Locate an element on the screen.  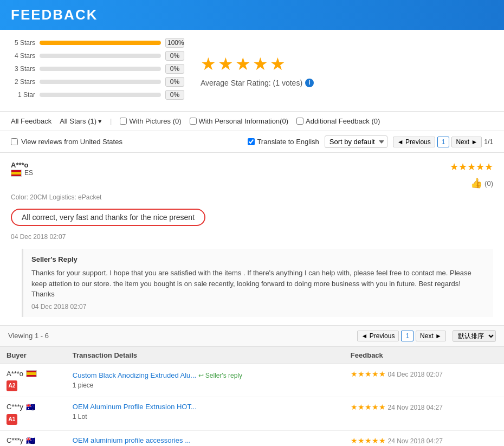
reviewer-lang: ES is located at coordinates (29, 173).